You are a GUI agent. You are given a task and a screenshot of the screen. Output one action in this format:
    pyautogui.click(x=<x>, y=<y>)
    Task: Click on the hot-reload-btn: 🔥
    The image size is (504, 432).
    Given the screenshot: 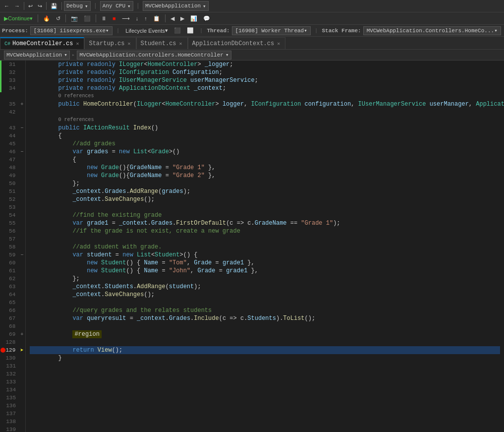 What is the action you would take?
    pyautogui.click(x=47, y=18)
    